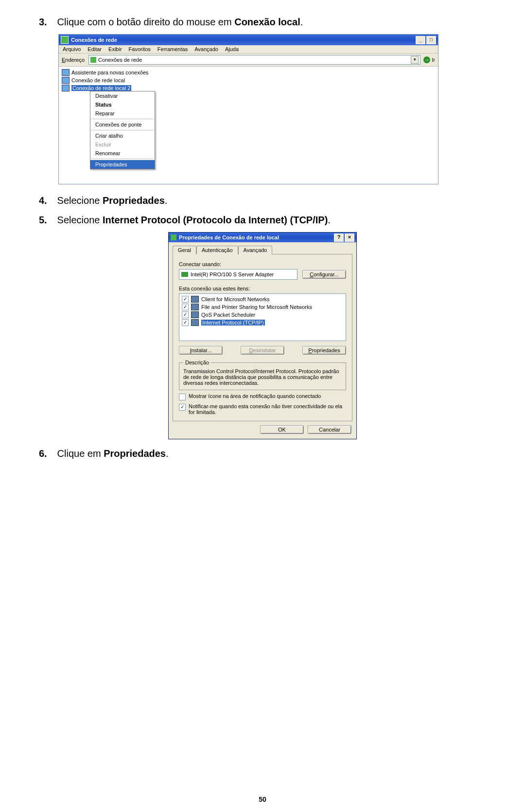  Describe the element at coordinates (248, 72) in the screenshot. I see `list-item: Assistente para novas conexões` at that location.